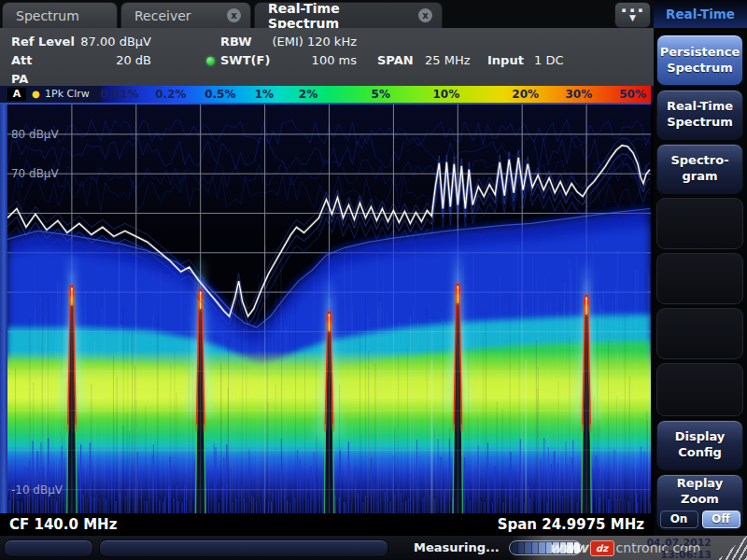 The height and width of the screenshot is (560, 747). I want to click on softkey-sidebar: Real-Time PersistenceSpectrumReal-TimeSp…, so click(700, 268).